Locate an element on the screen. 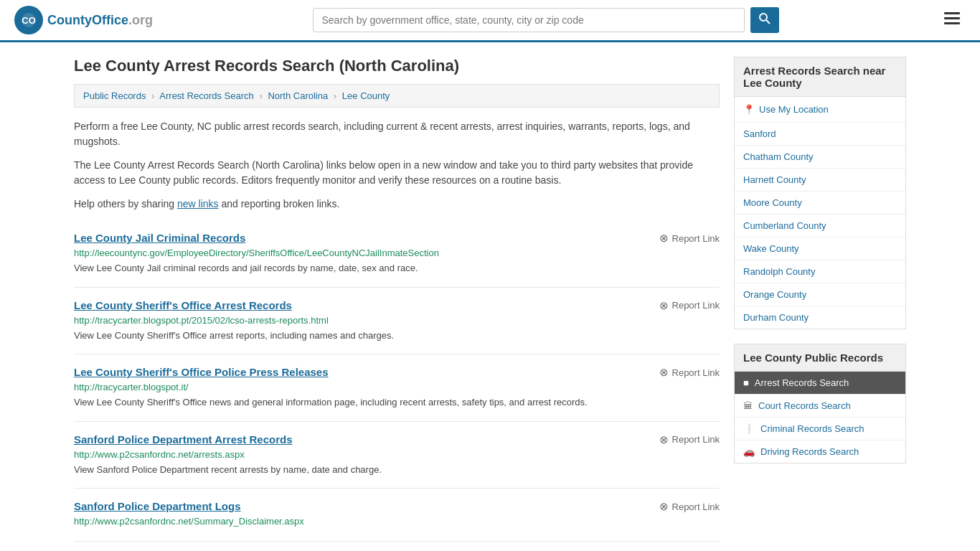 The height and width of the screenshot is (551, 980). result-url-4: http://www.p2csanfordnc.net/Summary_Disc… is located at coordinates (397, 521).